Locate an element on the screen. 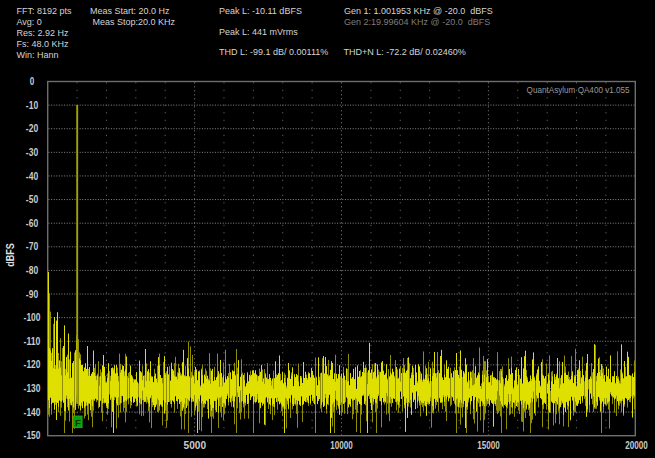 This screenshot has width=655, height=458. svg-text: dBFS is located at coordinates (10, 255).